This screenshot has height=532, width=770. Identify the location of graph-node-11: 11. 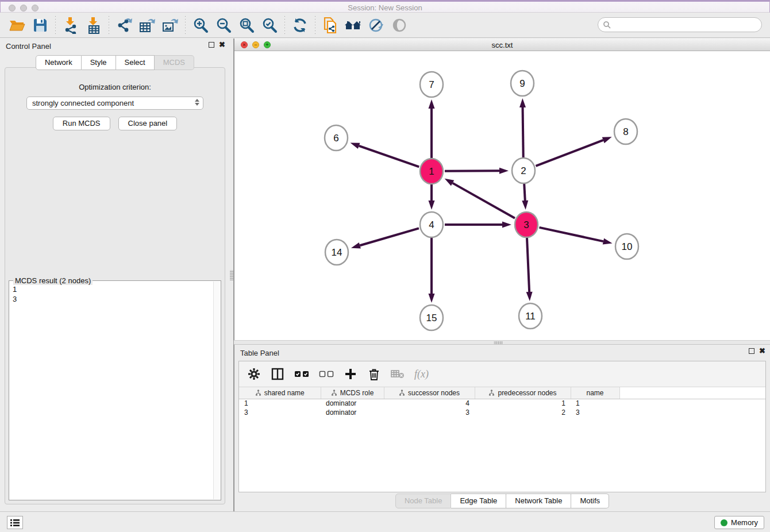
(530, 316).